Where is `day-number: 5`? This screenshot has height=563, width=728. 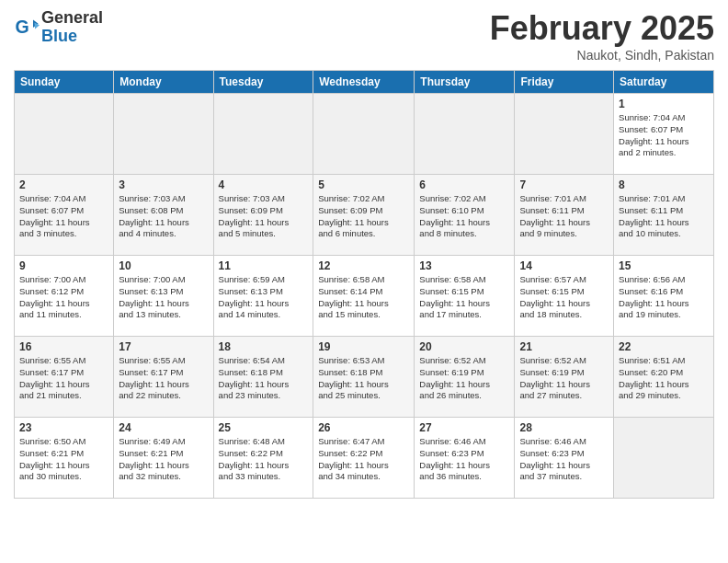 day-number: 5 is located at coordinates (364, 185).